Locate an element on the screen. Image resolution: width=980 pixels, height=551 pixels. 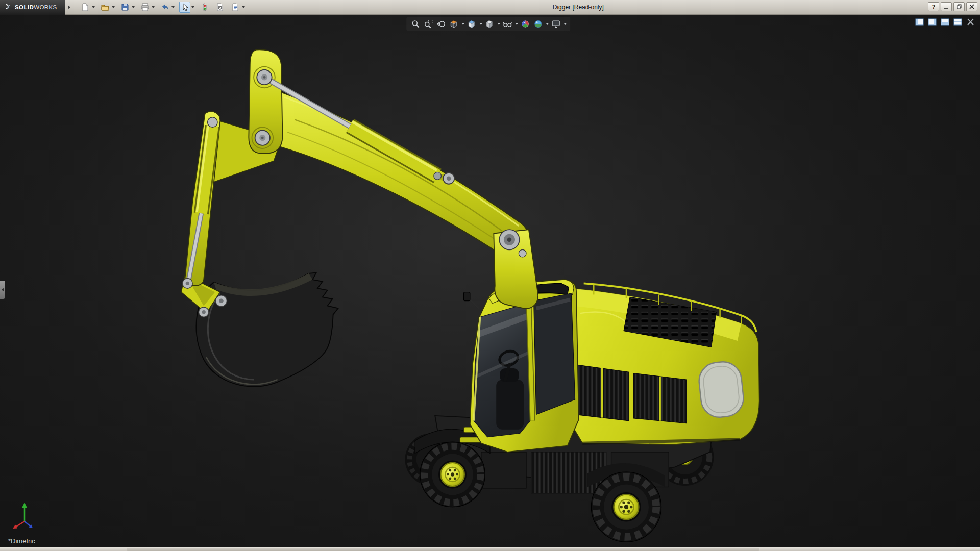
heads-up-view-toolbar is located at coordinates (488, 24).